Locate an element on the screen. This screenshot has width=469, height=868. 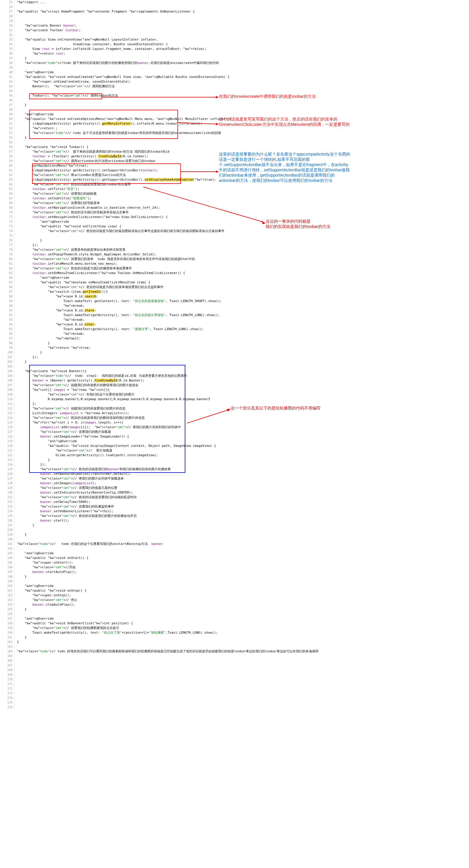
code-line: "kw">public "kw">void onStop() { is located at coordinates (243, 591).